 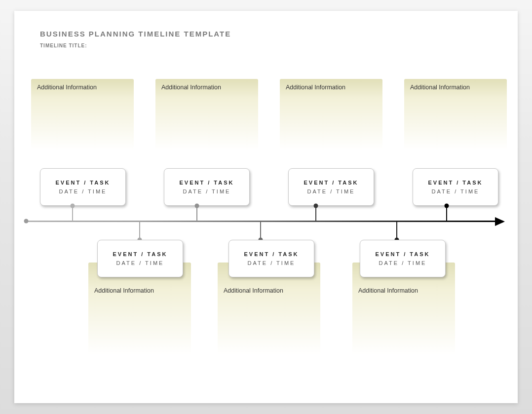 What do you see at coordinates (269, 45) in the screenshot?
I see `timeline-title-label: TIMELINE TITLE:` at bounding box center [269, 45].